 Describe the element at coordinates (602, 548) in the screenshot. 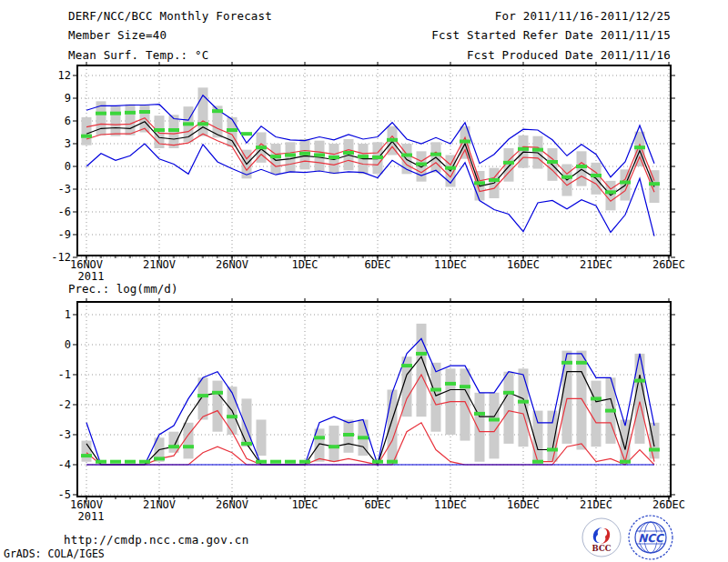

I see `bcc-logo-text: BCC` at that location.